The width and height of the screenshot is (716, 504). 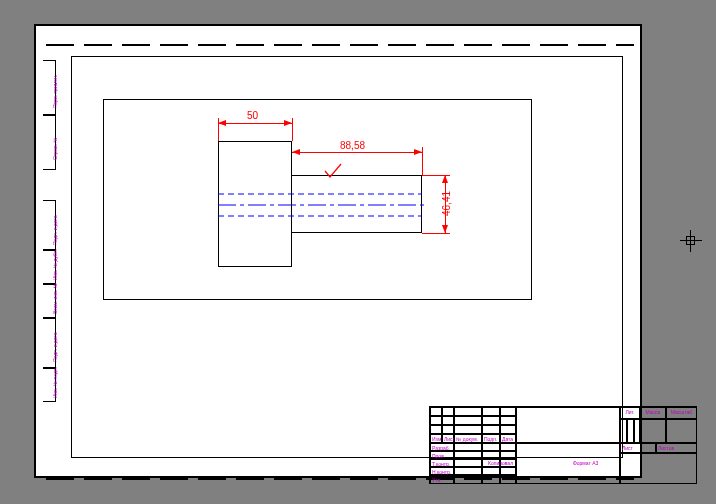 What do you see at coordinates (55, 348) in the screenshot?
I see `left-label-6: Подп. и дата` at bounding box center [55, 348].